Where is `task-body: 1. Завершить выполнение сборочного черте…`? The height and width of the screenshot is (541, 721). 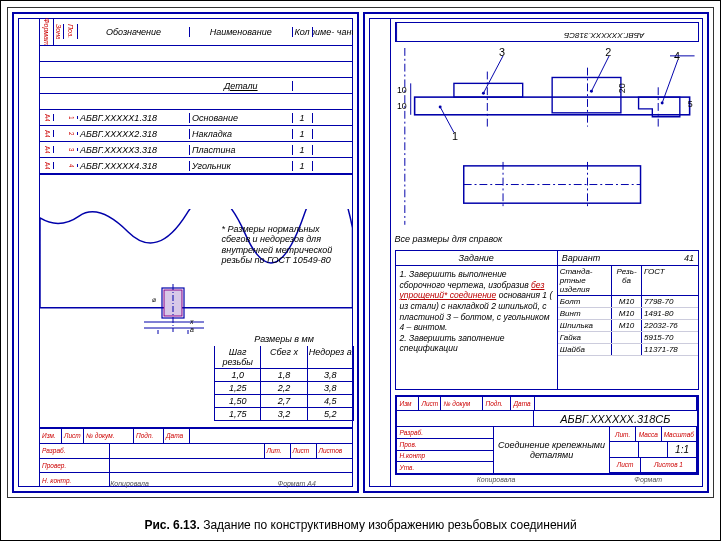 task-body: 1. Завершить выполнение сборочного черте… is located at coordinates (476, 328).